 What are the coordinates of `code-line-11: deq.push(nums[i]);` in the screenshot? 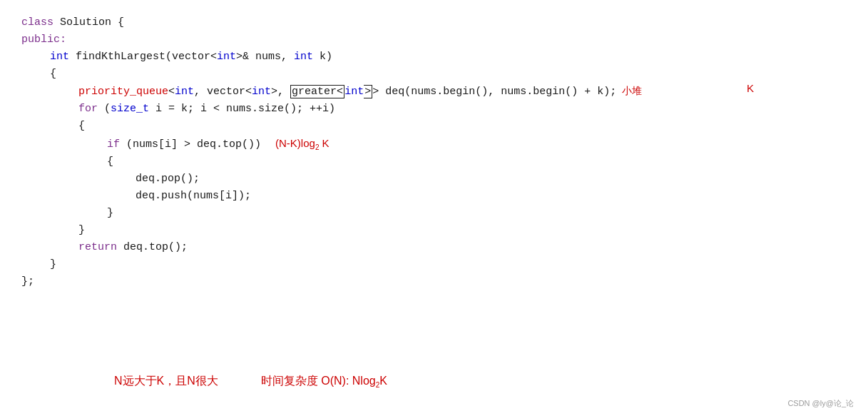 It's located at (434, 196).